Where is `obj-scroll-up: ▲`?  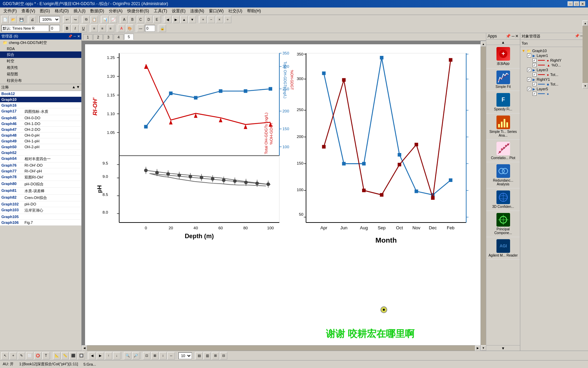
obj-scroll-up: ▲ is located at coordinates (585, 23).